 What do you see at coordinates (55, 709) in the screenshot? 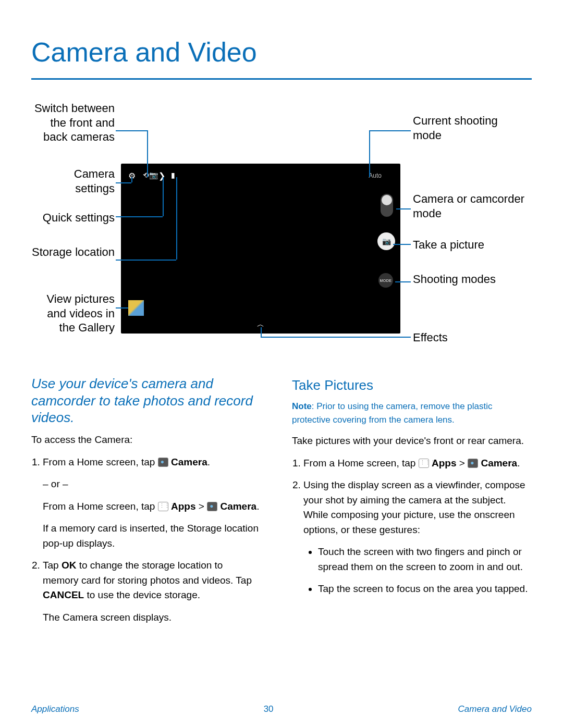
I see `footer-left: Applications` at bounding box center [55, 709].